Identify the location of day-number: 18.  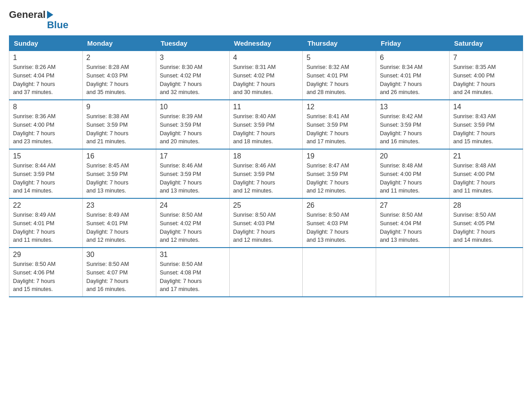
(266, 156).